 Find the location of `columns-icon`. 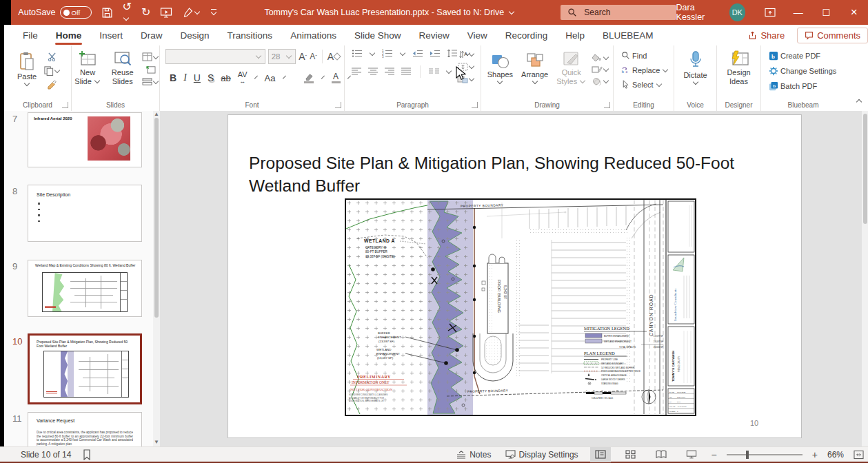

columns-icon is located at coordinates (434, 72).